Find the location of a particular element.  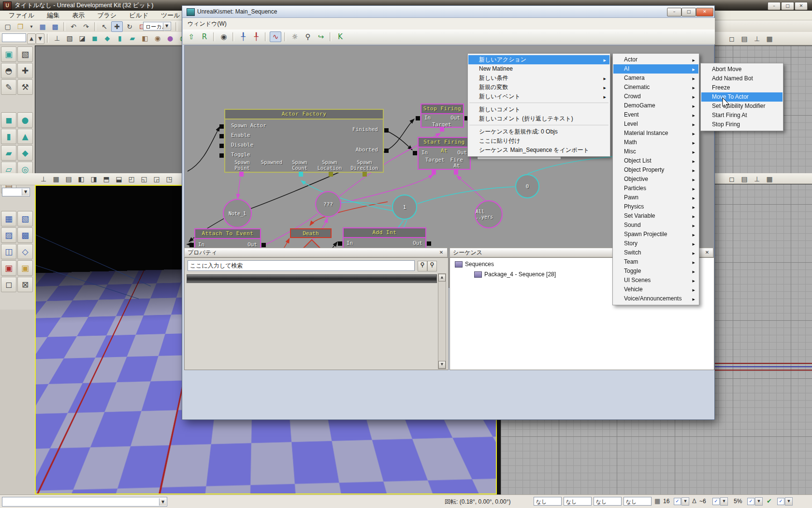

kismet-player-variable: All ..yers is located at coordinates (489, 214).